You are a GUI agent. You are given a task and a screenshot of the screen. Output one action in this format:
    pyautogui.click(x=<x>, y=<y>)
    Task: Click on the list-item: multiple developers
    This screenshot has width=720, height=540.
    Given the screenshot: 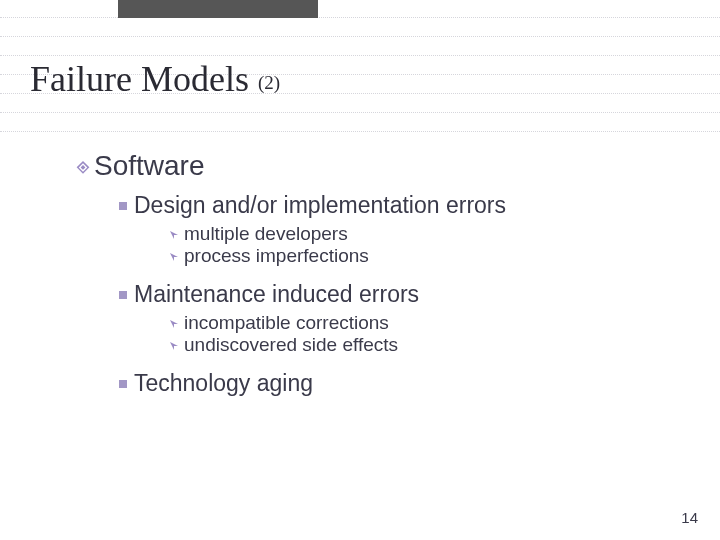 What is the action you would take?
    pyautogui.click(x=418, y=234)
    